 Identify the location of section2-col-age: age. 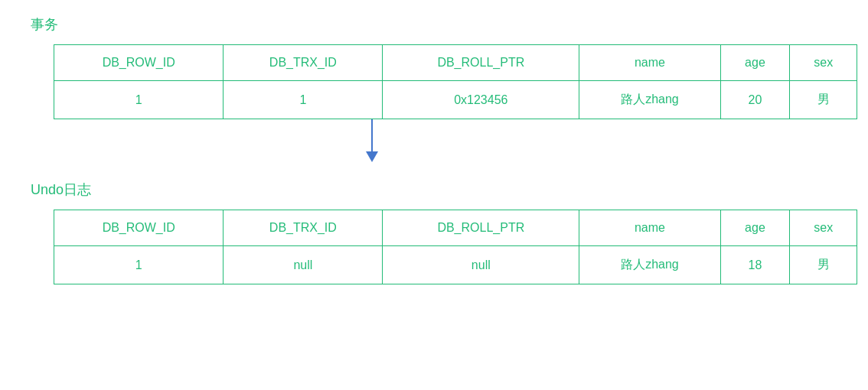
(755, 228).